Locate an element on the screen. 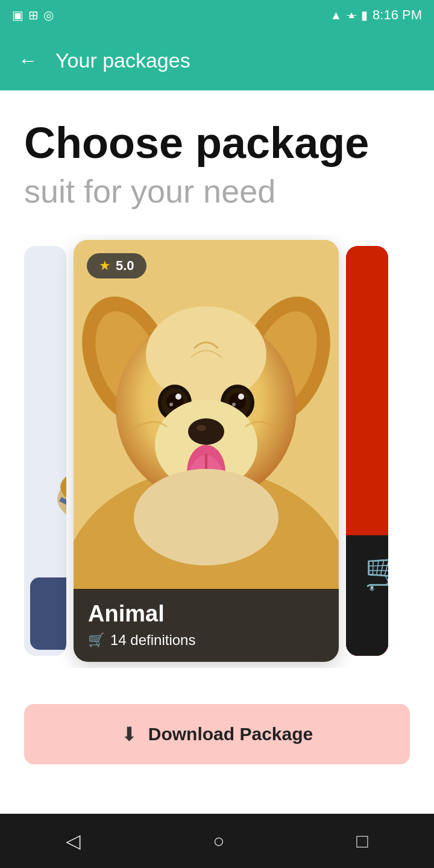 The width and height of the screenshot is (434, 868). notification-icon: ▣ is located at coordinates (18, 15).